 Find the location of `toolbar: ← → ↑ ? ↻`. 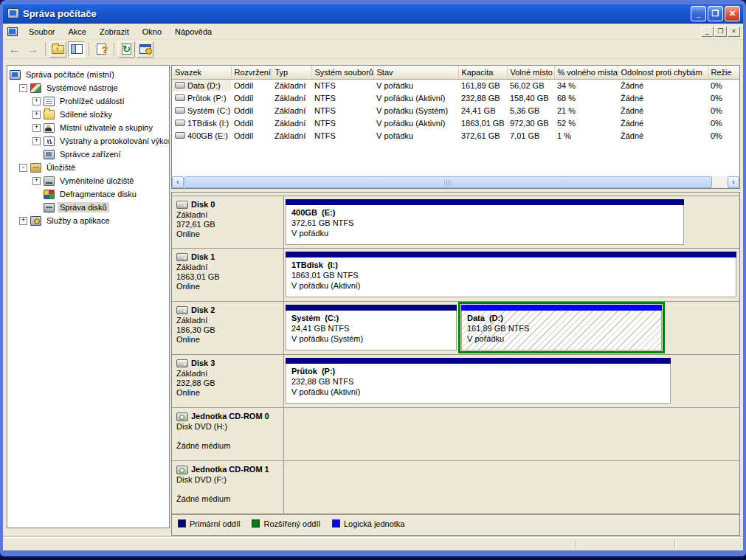

toolbar: ← → ↑ ? ↻ is located at coordinates (373, 49).